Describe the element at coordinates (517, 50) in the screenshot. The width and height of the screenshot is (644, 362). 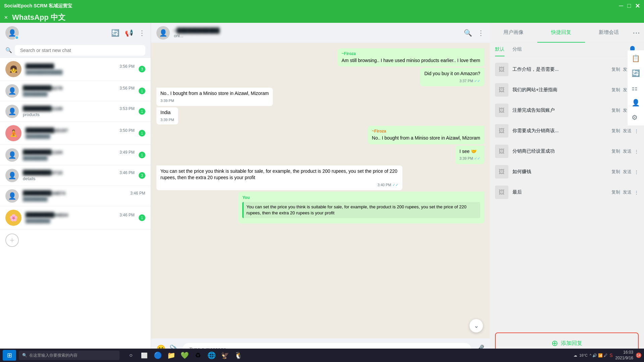
I see `subtab-group: 分组` at that location.